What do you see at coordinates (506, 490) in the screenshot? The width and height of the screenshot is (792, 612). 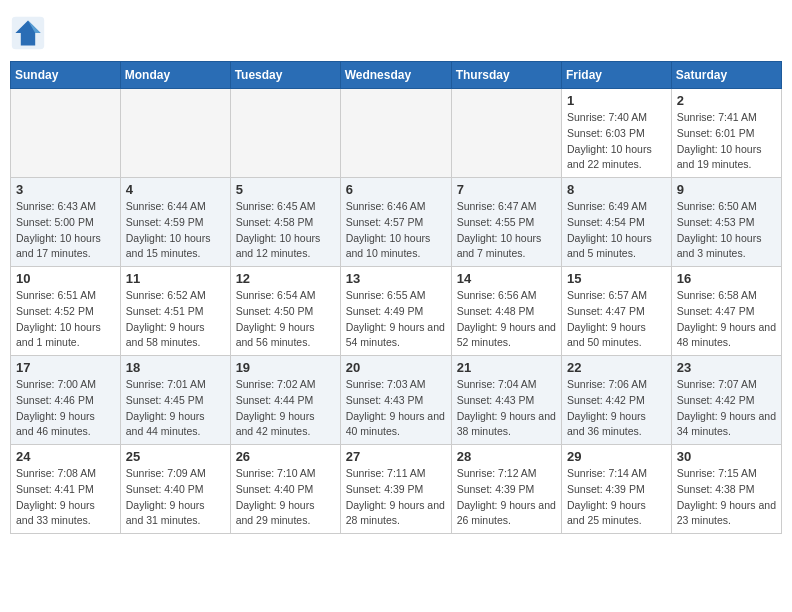 I see `calendar-cell: 28Sunrise: 7:12 AMSunset: 4:39 PMDayligh…` at bounding box center [506, 490].